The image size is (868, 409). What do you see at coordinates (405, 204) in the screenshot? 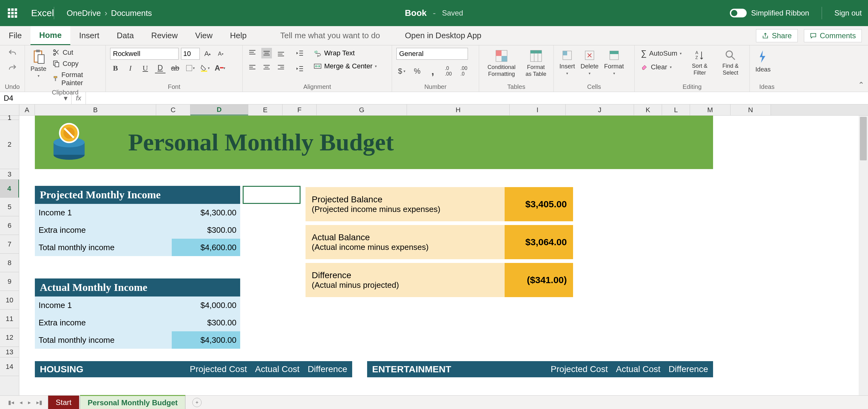
I see `proj-balance-label-cell: Projected Balance(Projected income minus…` at bounding box center [405, 204].